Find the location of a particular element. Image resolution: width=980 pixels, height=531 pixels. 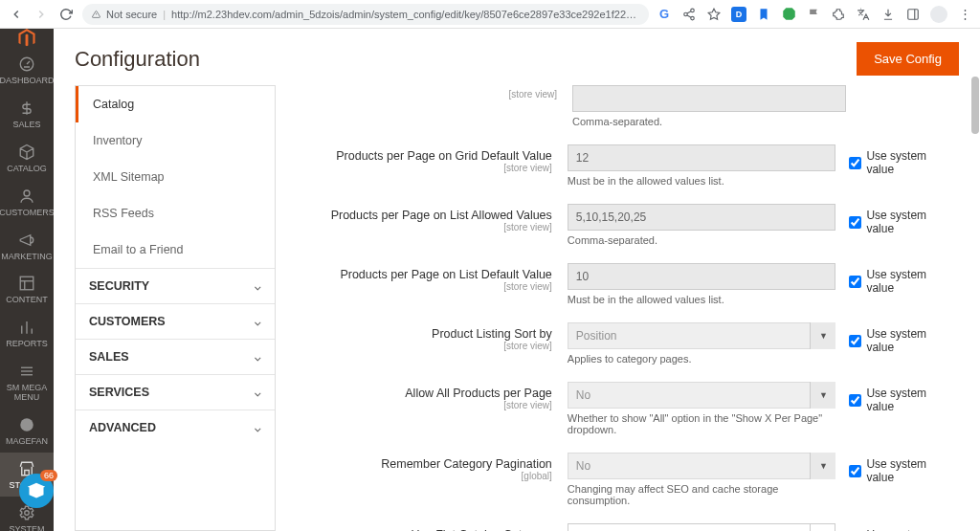

field-scope: [global] is located at coordinates (423, 476).